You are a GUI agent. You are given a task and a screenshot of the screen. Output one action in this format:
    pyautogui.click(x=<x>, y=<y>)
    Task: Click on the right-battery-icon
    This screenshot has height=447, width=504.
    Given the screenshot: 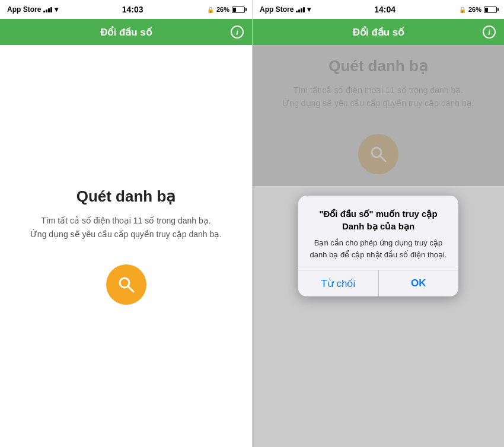 What is the action you would take?
    pyautogui.click(x=490, y=9)
    